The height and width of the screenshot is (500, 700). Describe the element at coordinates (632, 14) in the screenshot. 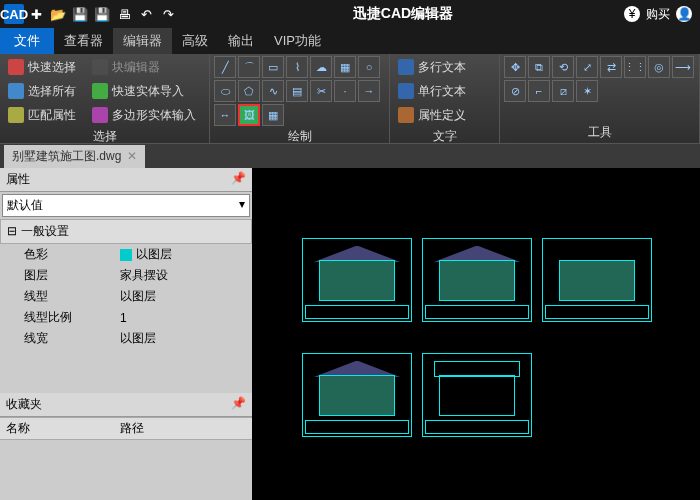

I see `currency-icon: ¥` at that location.